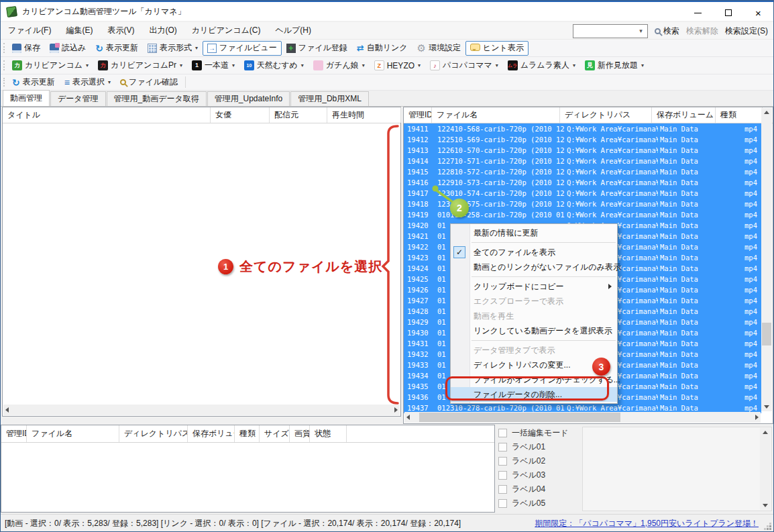 The image size is (774, 532). I want to click on toolbar-button-site: 10天然むすめ▾, so click(274, 66).